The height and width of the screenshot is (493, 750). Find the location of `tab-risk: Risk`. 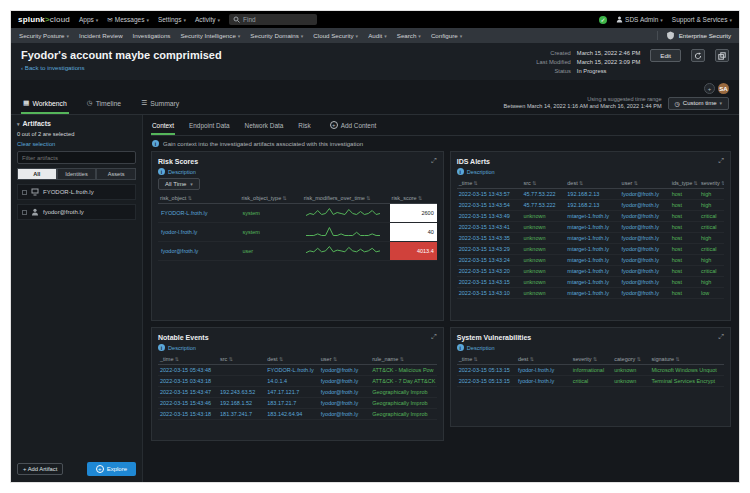

tab-risk: Risk is located at coordinates (304, 126).